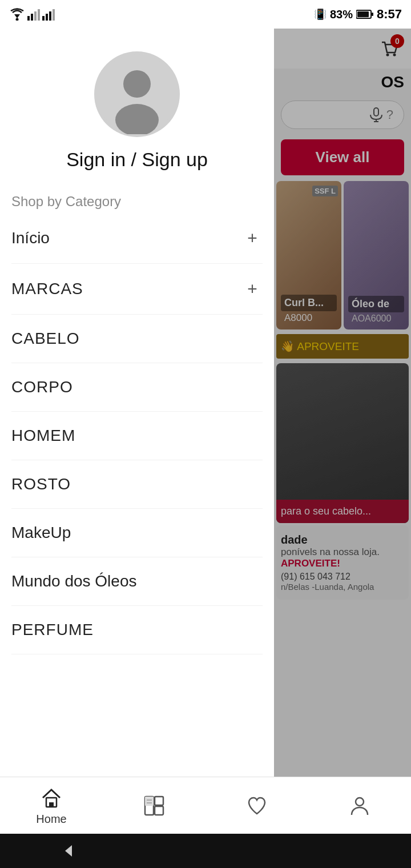 Image resolution: width=411 pixels, height=868 pixels. Describe the element at coordinates (137, 630) in the screenshot. I see `menu-item-perfume: PERFUME` at that location.